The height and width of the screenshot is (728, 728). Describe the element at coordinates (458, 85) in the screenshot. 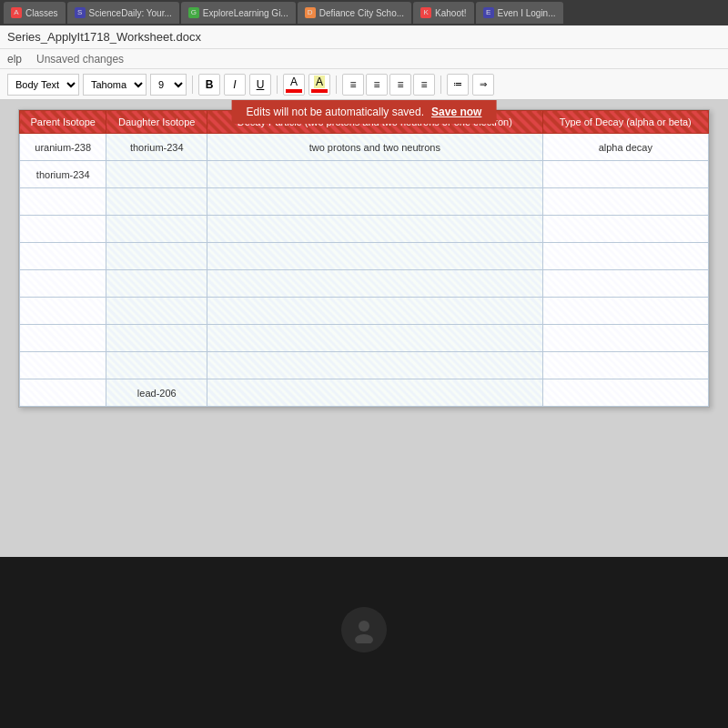

I see `list-button: ≔` at that location.